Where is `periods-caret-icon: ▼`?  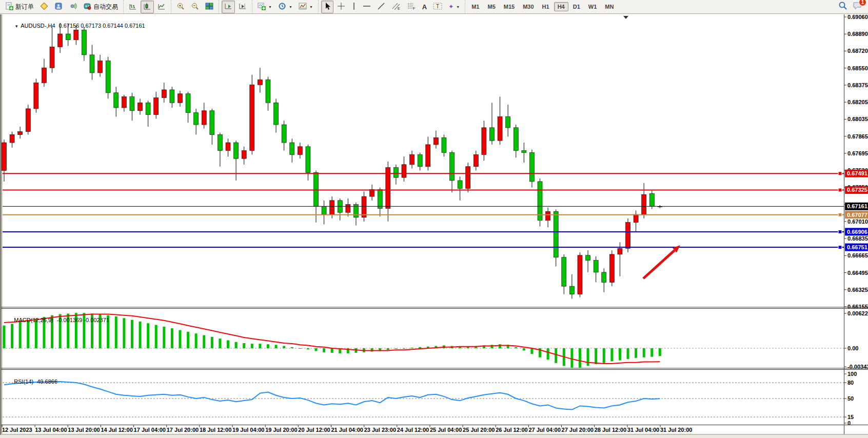
periods-caret-icon: ▼ is located at coordinates (290, 7).